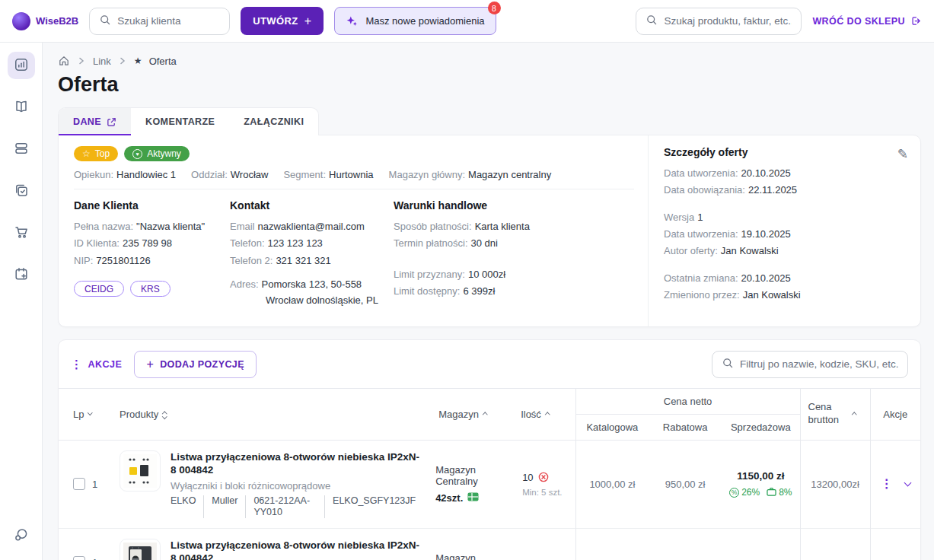 The image size is (934, 560). What do you see at coordinates (312, 301) in the screenshot?
I see `address-line-2: Wrocław dolnośląskie, PL` at bounding box center [312, 301].